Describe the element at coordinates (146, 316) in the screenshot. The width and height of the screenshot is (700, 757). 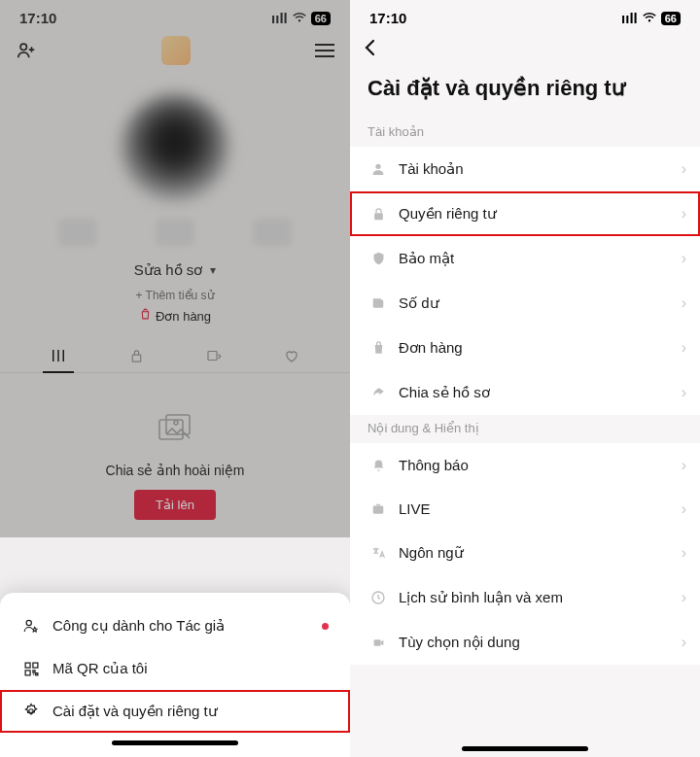
I see `bag-icon` at that location.